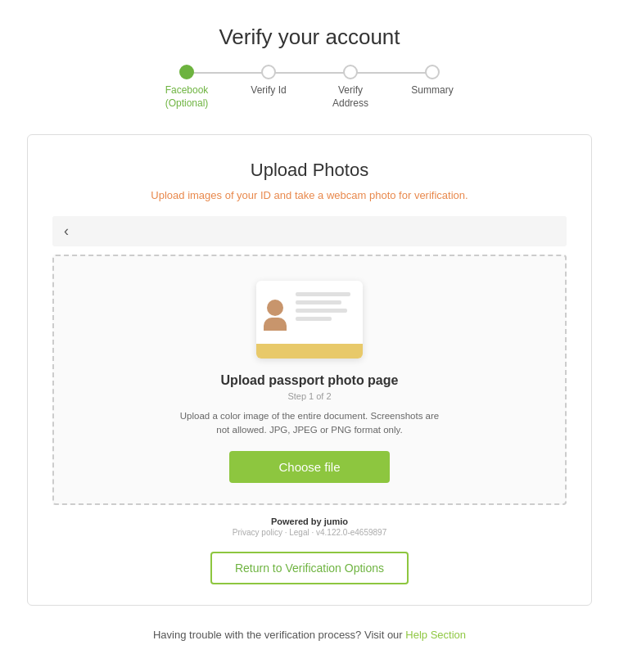 Image resolution: width=619 pixels, height=672 pixels. I want to click on upload-title: Upload Photos, so click(310, 170).